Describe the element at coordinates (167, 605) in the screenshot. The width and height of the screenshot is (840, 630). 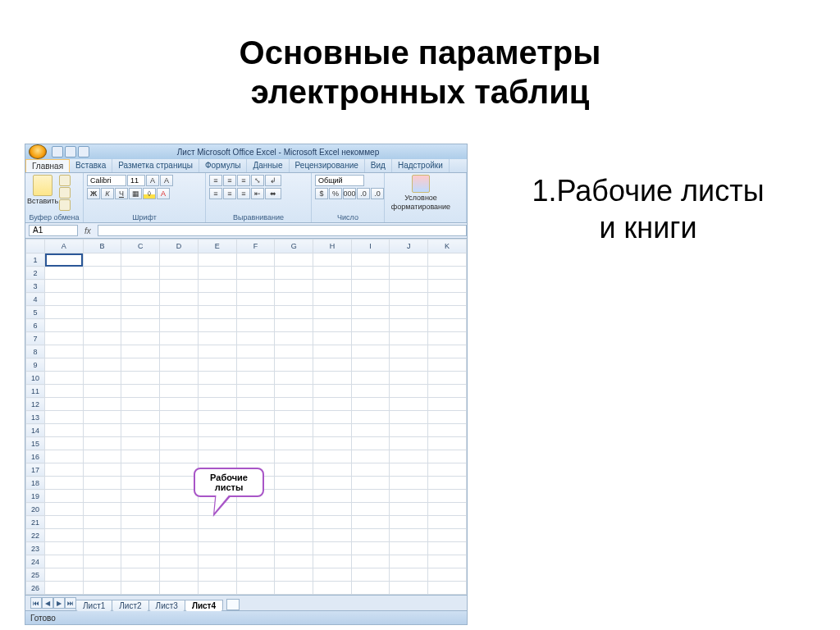
I see `sheet-tab: Лист3` at that location.